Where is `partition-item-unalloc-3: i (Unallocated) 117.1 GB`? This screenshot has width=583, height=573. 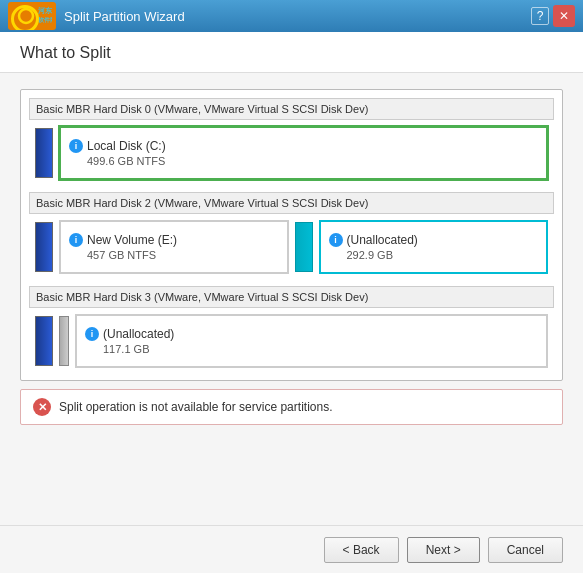 partition-item-unalloc-3: i (Unallocated) 117.1 GB is located at coordinates (312, 341).